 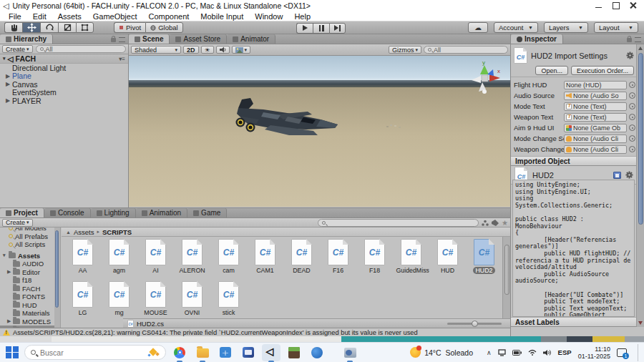 I want to click on asset-labels-header: Asset Labels, so click(x=574, y=322).